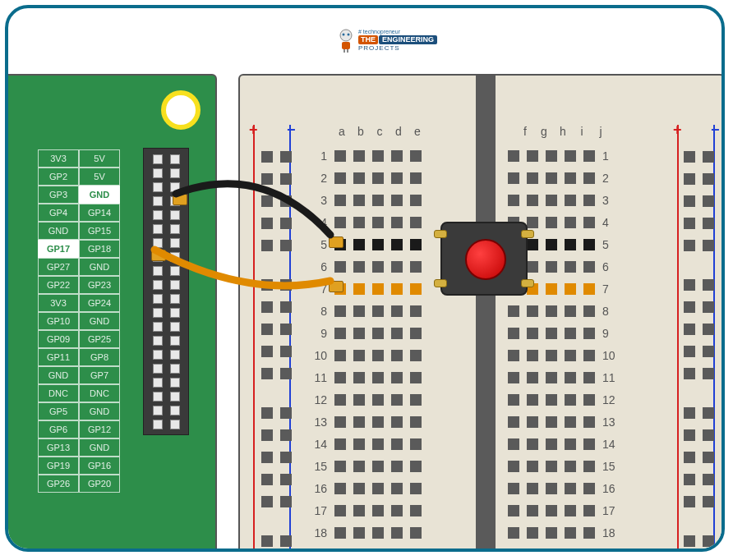 The image size is (733, 560). What do you see at coordinates (365, 488) in the screenshot?
I see `bb-row: 16` at bounding box center [365, 488].